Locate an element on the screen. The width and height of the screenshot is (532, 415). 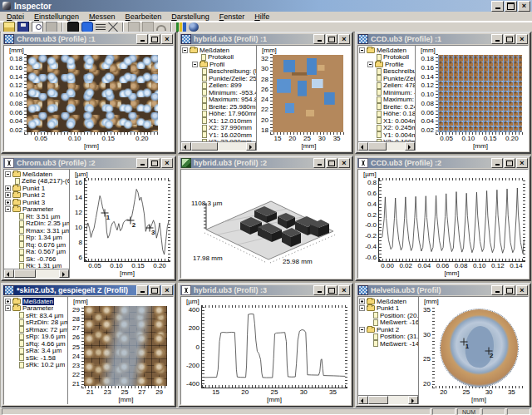
image-plot: [mm] 35302520 1 2 20253035 [mm] is located at coordinates (474, 351).